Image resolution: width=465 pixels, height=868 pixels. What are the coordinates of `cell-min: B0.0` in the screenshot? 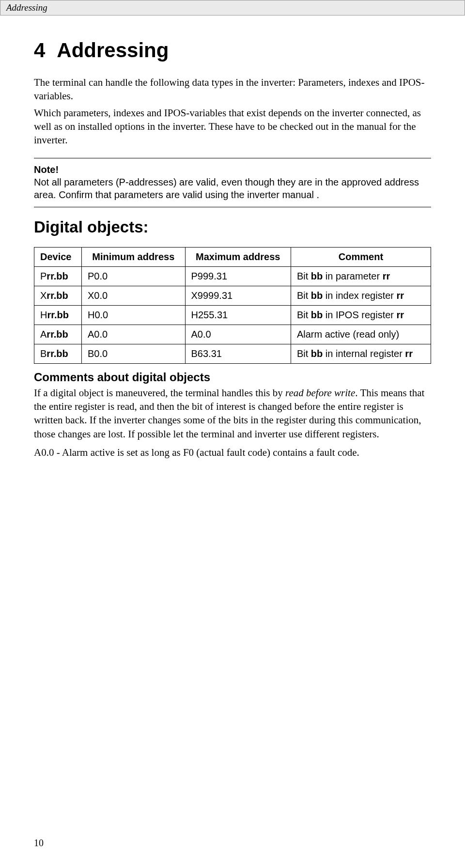 It's located at (133, 354).